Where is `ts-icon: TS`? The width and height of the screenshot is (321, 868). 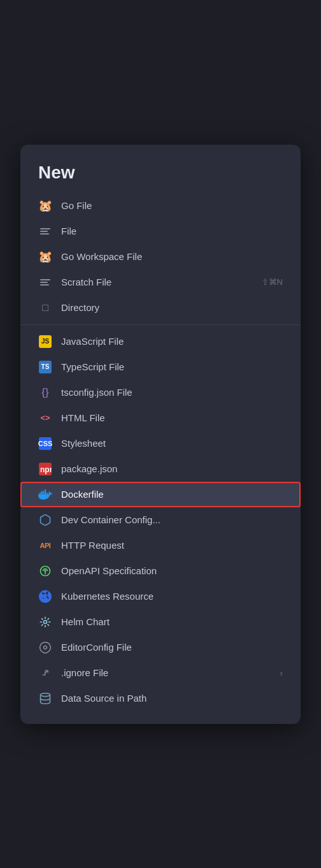
ts-icon: TS is located at coordinates (45, 367).